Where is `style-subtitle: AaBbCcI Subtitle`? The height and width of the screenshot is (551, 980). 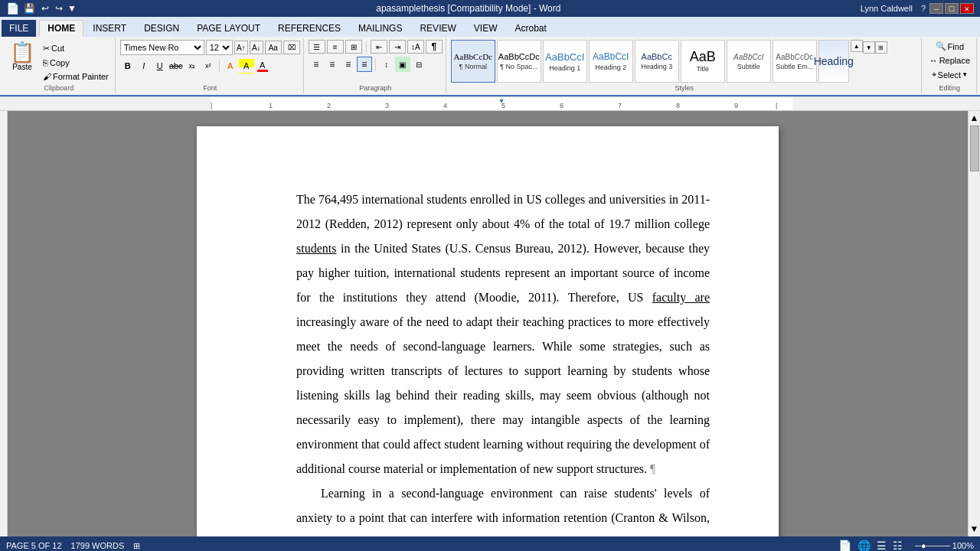 style-subtitle: AaBbCcI Subtitle is located at coordinates (749, 61).